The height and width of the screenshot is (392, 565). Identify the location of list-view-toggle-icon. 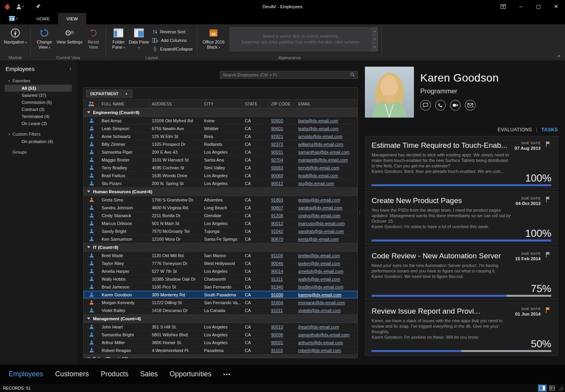
(552, 388).